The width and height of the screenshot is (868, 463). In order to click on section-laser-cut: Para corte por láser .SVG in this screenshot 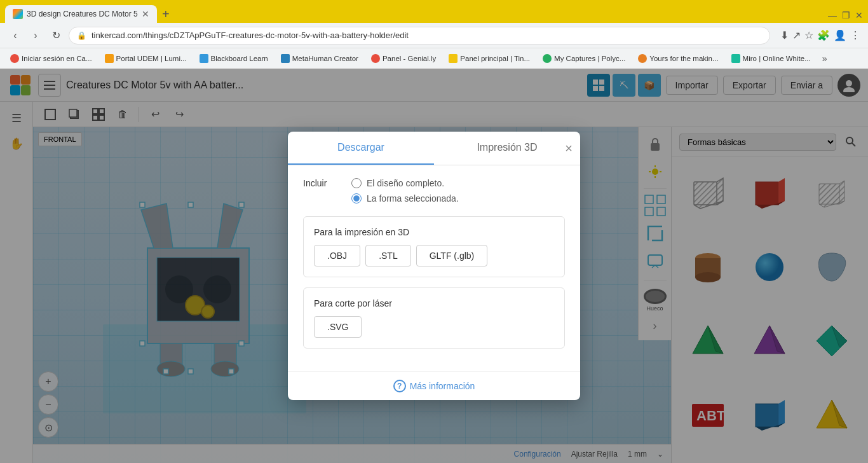, I will do `click(434, 318)`.